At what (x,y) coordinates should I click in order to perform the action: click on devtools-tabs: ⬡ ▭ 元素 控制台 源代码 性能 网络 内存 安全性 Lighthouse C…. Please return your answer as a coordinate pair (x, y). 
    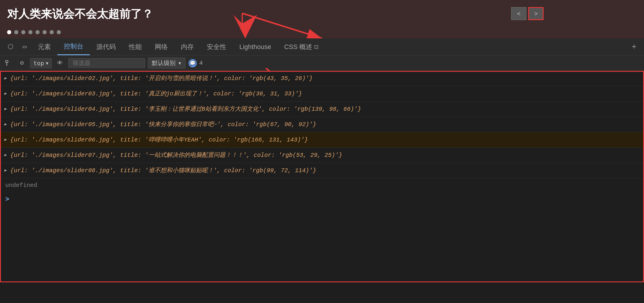
    Looking at the image, I should click on (322, 47).